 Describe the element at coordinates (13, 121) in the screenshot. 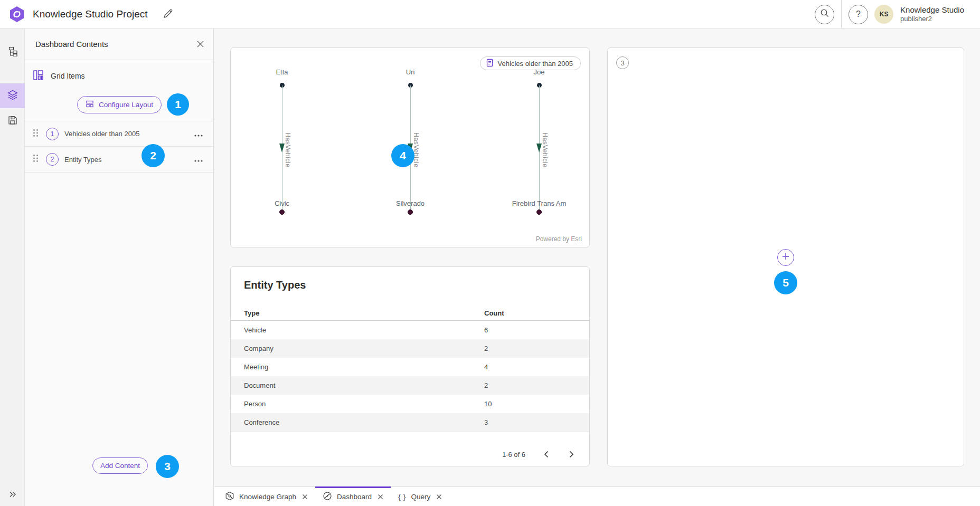

I see `save-icon` at that location.